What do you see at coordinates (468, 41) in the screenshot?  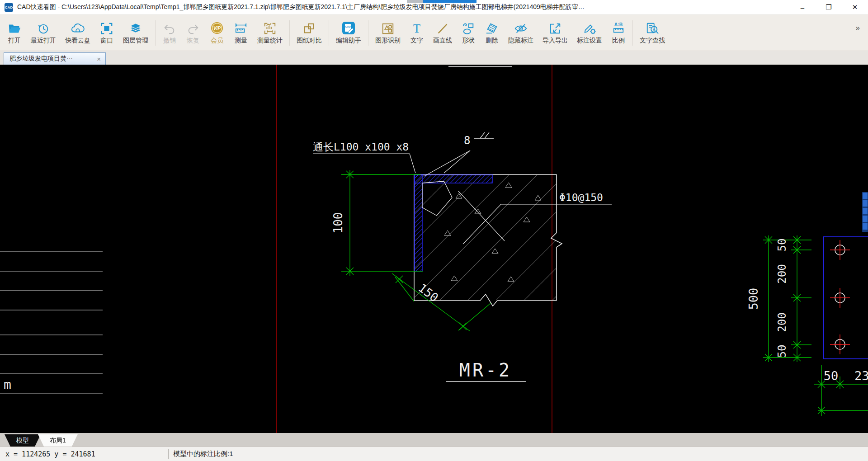 I see `toolbar-label: 形状` at bounding box center [468, 41].